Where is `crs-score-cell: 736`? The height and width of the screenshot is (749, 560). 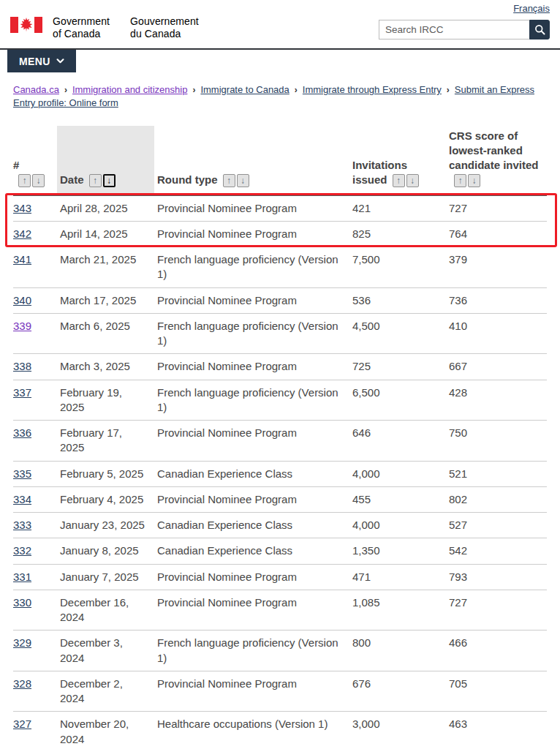
crs-score-cell: 736 is located at coordinates (496, 300).